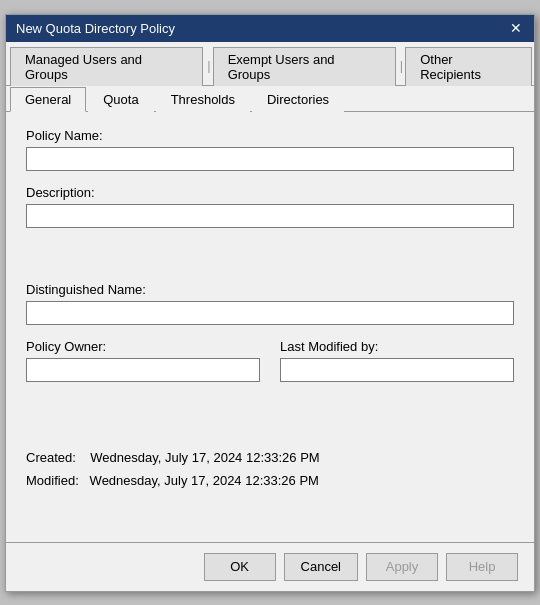 The width and height of the screenshot is (540, 605). What do you see at coordinates (270, 470) in the screenshot?
I see `timestamps: Created: Wednesday, July 17, 2024 12:33:…` at bounding box center [270, 470].